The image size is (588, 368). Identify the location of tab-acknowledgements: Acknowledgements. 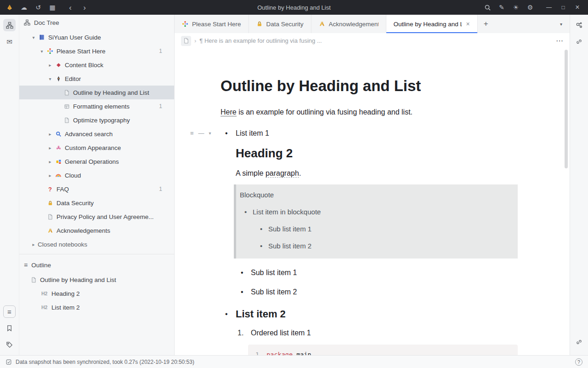
(349, 24).